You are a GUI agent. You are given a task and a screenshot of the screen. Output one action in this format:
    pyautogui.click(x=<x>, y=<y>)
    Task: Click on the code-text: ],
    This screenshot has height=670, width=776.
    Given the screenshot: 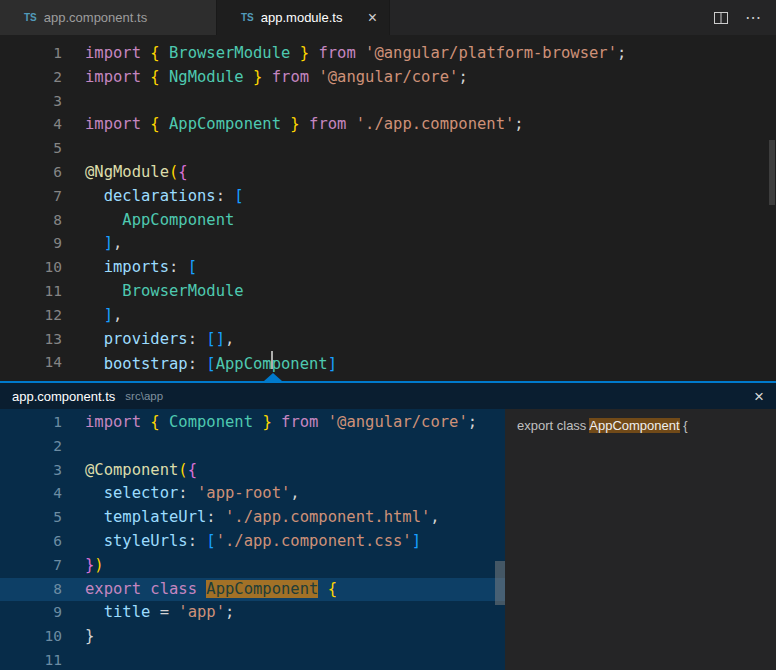 What is the action you would take?
    pyautogui.click(x=92, y=244)
    